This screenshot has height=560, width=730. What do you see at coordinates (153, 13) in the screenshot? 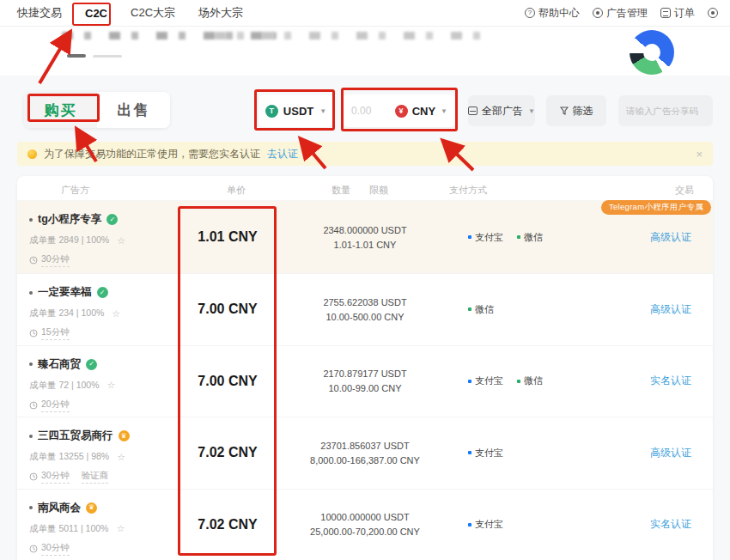
I see `nav-tab-3: C2C大宗` at bounding box center [153, 13].